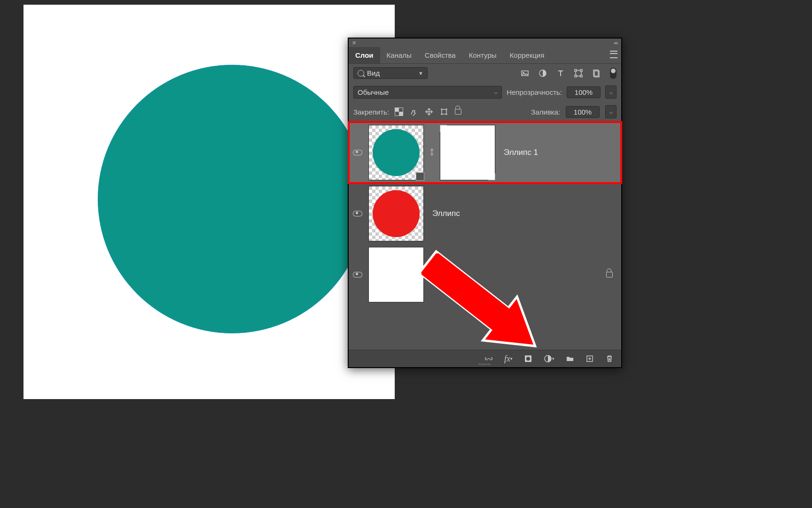 This screenshot has width=812, height=508. Describe the element at coordinates (485, 73) in the screenshot. I see `layer-filter-row: Вид ▼` at that location.